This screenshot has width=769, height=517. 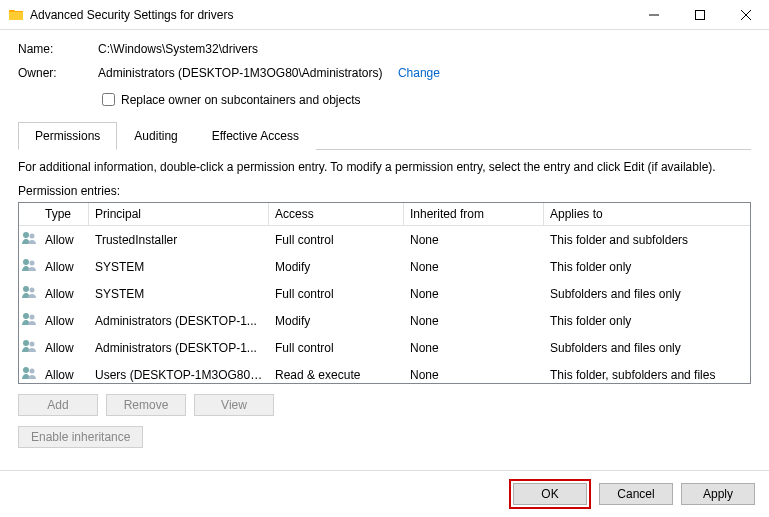 I want to click on table-row: AllowSYSTEMModifyNoneThis folder only, so click(x=384, y=266).